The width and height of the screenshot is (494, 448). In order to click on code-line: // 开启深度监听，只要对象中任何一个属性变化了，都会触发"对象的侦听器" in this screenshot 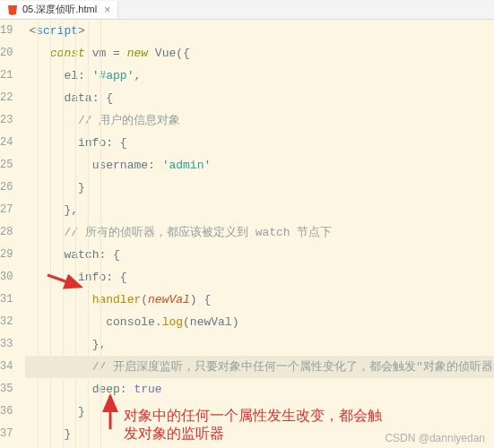, I will do `click(260, 367)`.